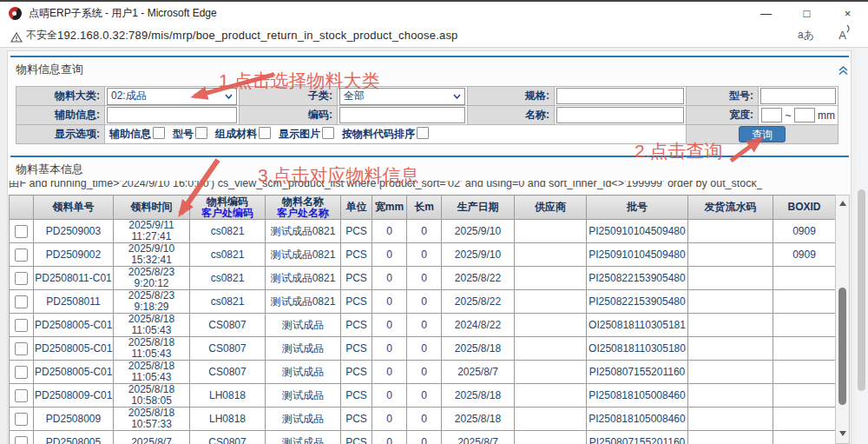 The image size is (868, 444). What do you see at coordinates (74, 419) in the screenshot?
I see `table-cell: PD2508009` at bounding box center [74, 419].